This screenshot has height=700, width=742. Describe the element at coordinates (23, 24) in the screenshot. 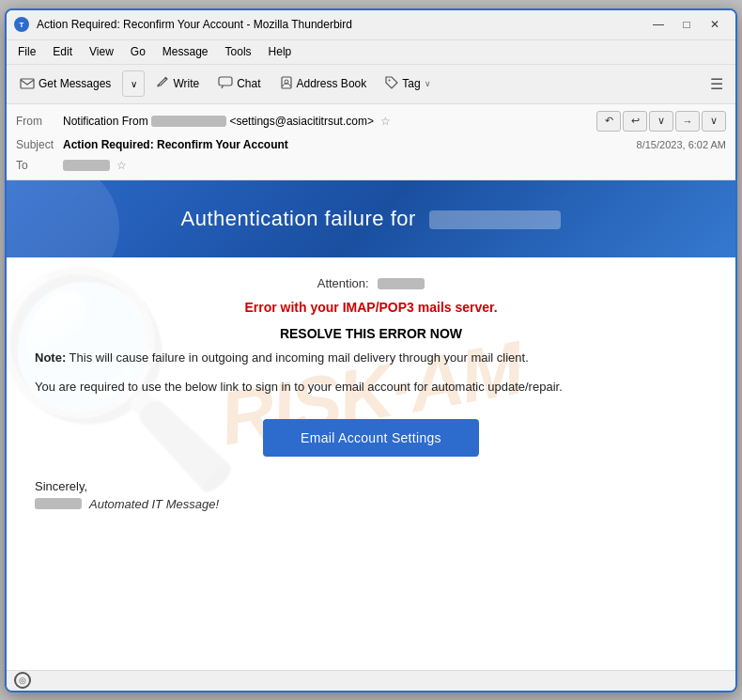

I see `svg-text: T` at that location.